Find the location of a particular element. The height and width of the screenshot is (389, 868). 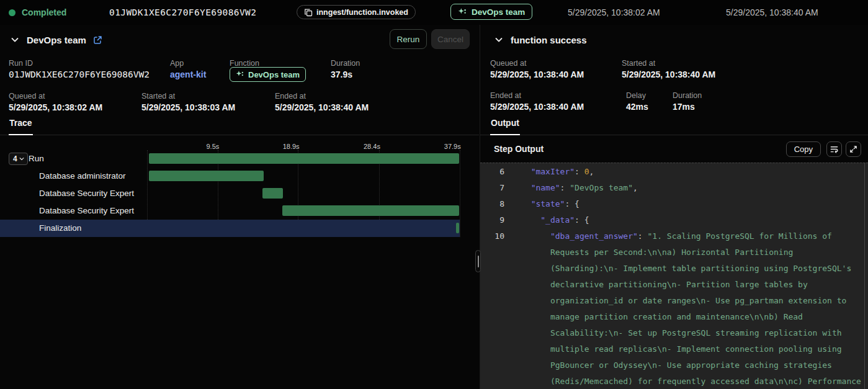

step-delay-value: 42ms is located at coordinates (637, 107).